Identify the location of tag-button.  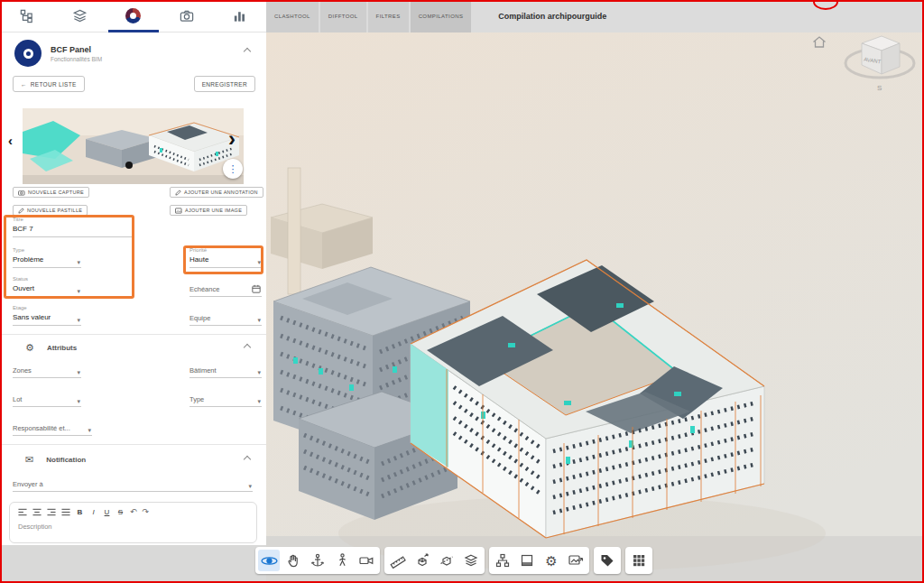
(607, 560).